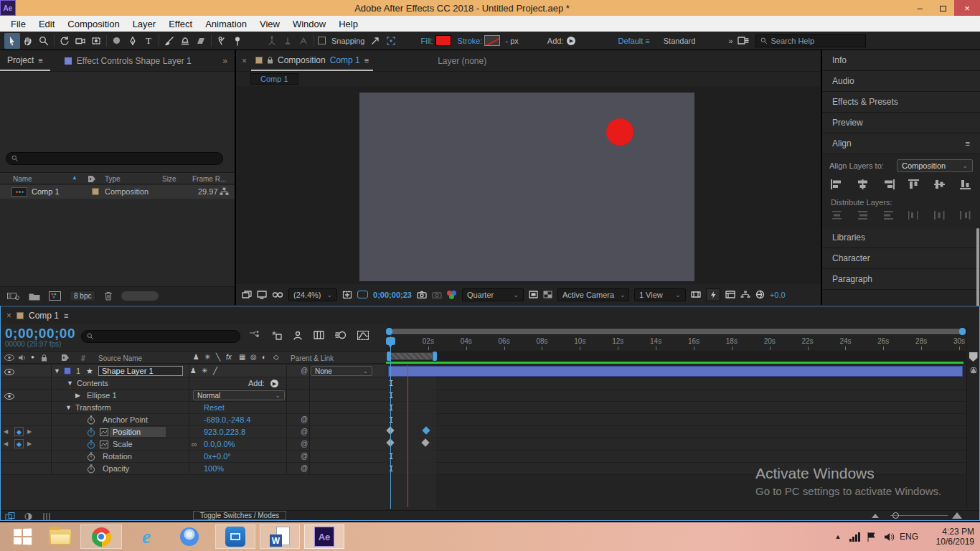 The width and height of the screenshot is (980, 551). What do you see at coordinates (363, 294) in the screenshot?
I see `region-of-interest-icon` at bounding box center [363, 294].